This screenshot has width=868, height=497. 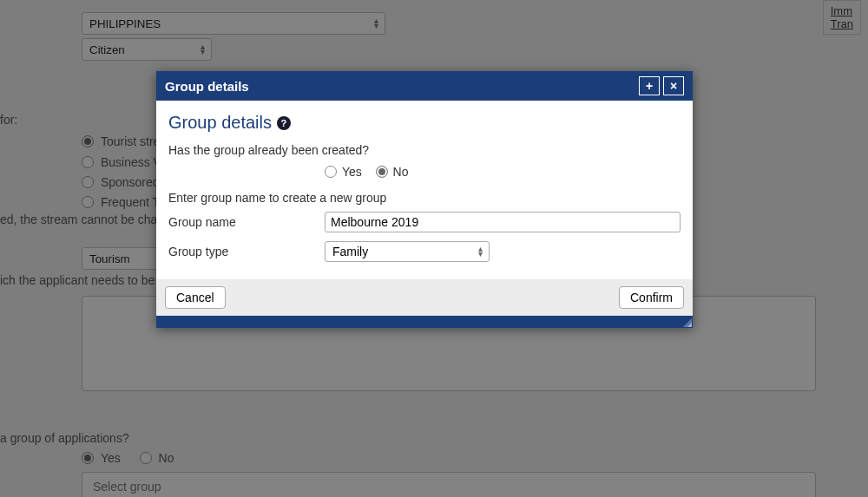 I want to click on confirm-button: Confirm, so click(x=651, y=298).